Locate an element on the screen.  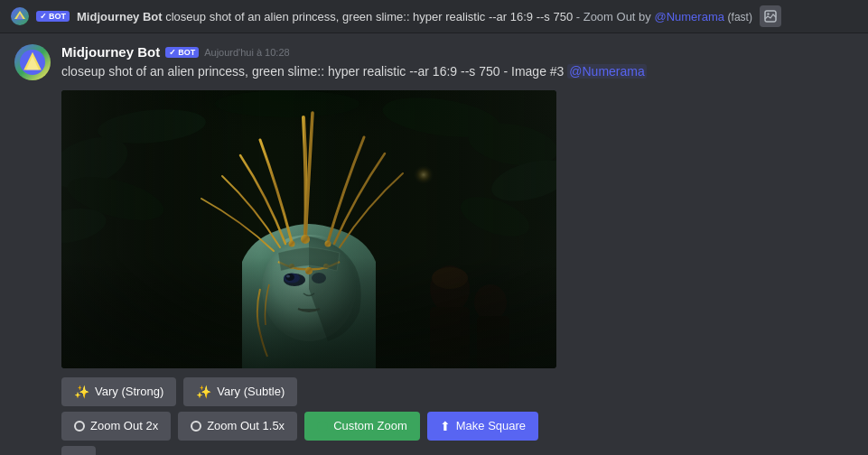
zoom-out-2x-icon is located at coordinates (79, 426).